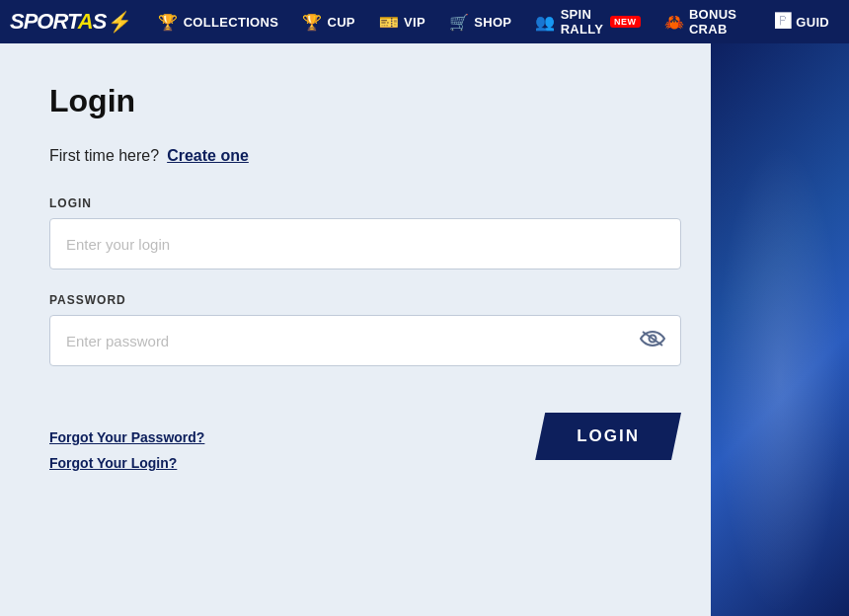 The width and height of the screenshot is (849, 616). I want to click on forgot-login-link: Forgot Your Login?, so click(126, 463).